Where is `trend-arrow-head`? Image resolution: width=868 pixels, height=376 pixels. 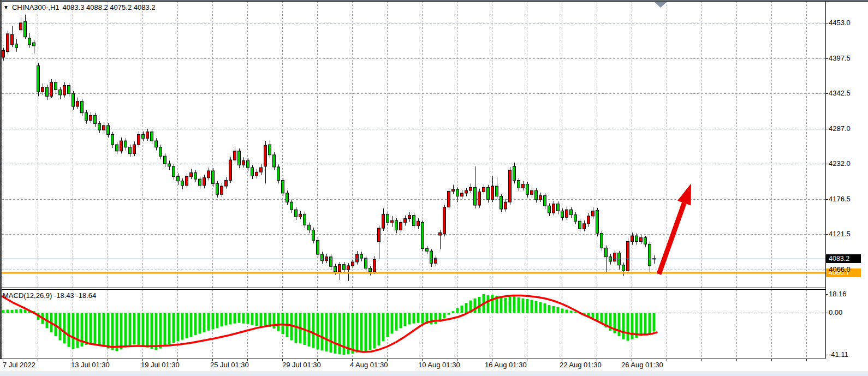
trend-arrow-head is located at coordinates (685, 194).